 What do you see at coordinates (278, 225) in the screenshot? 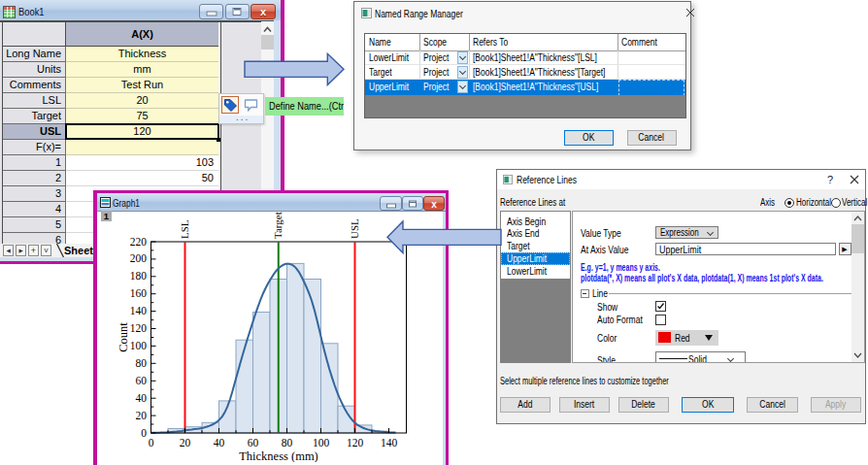
I see `svg-text: Target` at bounding box center [278, 225].